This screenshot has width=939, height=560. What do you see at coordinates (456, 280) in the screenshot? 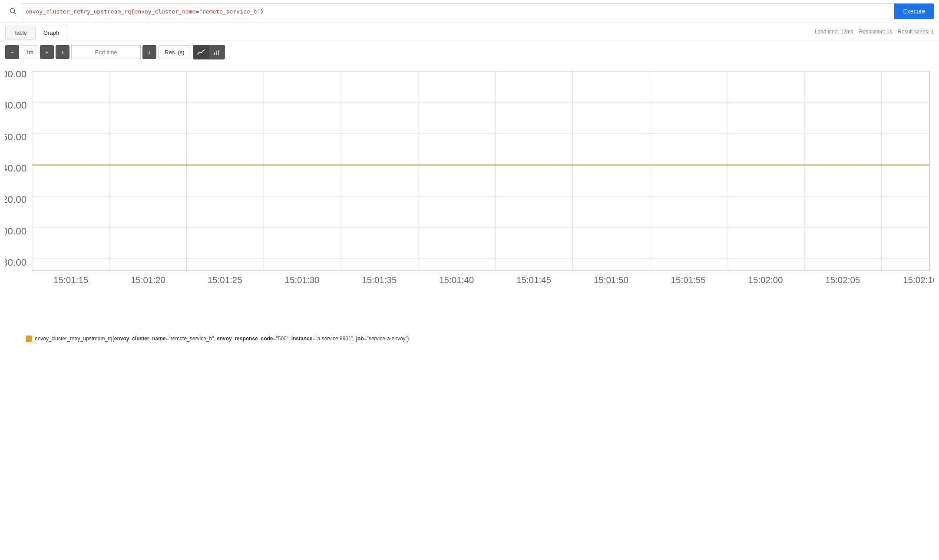
I see `x-label-5: 15:01:40` at bounding box center [456, 280].